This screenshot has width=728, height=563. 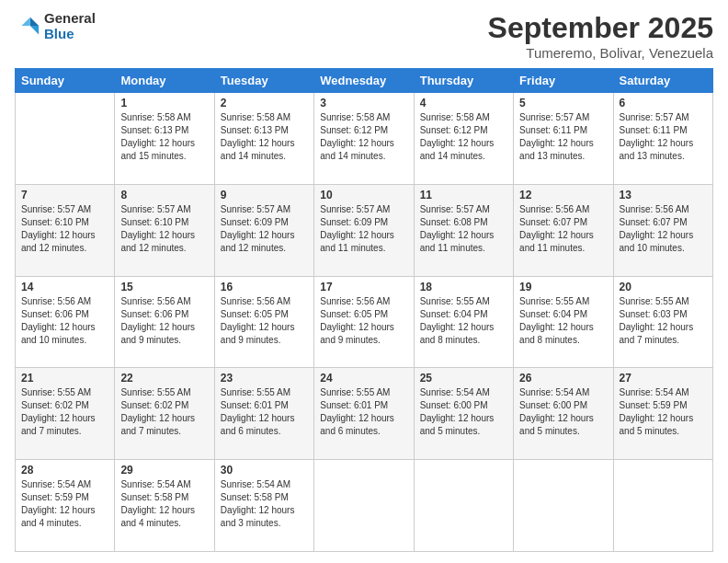 I want to click on calendar-cell: 20Sunrise: 5:55 AMSunset: 6:03 PMDayligh…, so click(x=663, y=322).